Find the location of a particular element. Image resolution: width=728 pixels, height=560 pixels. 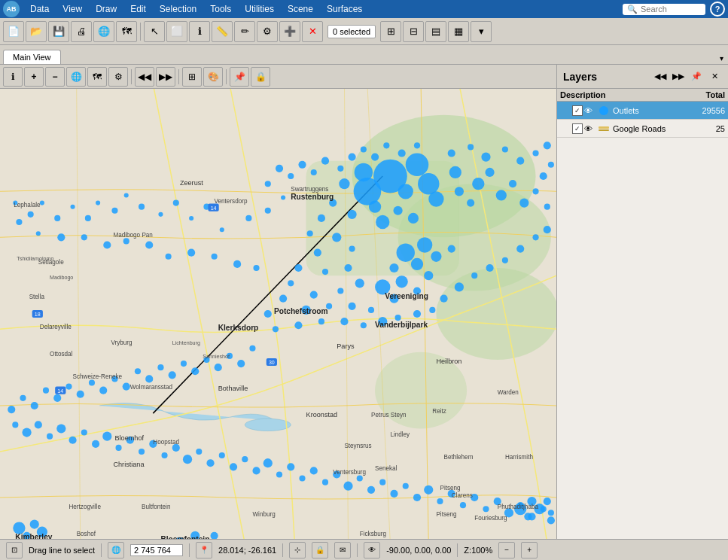

zoom-out-btn: − is located at coordinates (55, 77).